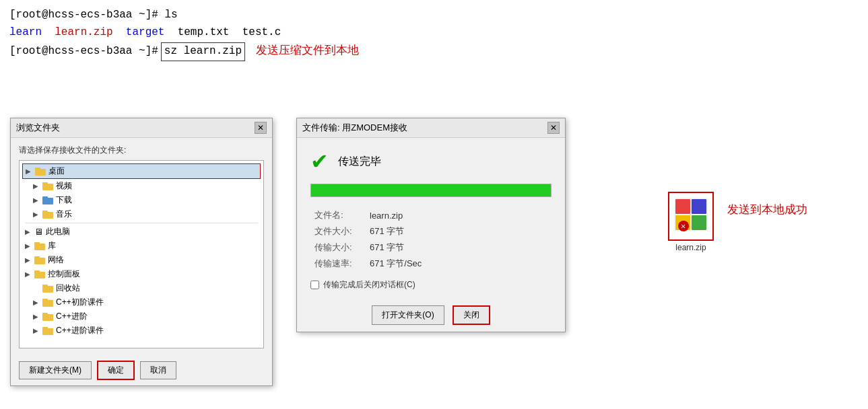 The image size is (868, 409). What do you see at coordinates (203, 52) in the screenshot?
I see `terminal-command: sz learn.zip` at bounding box center [203, 52].